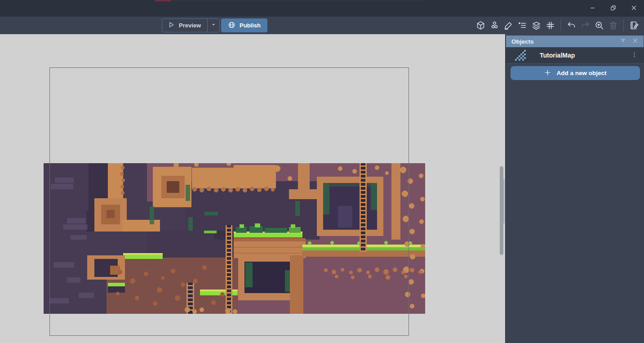 This screenshot has height=343, width=644. I want to click on play-icon, so click(171, 25).